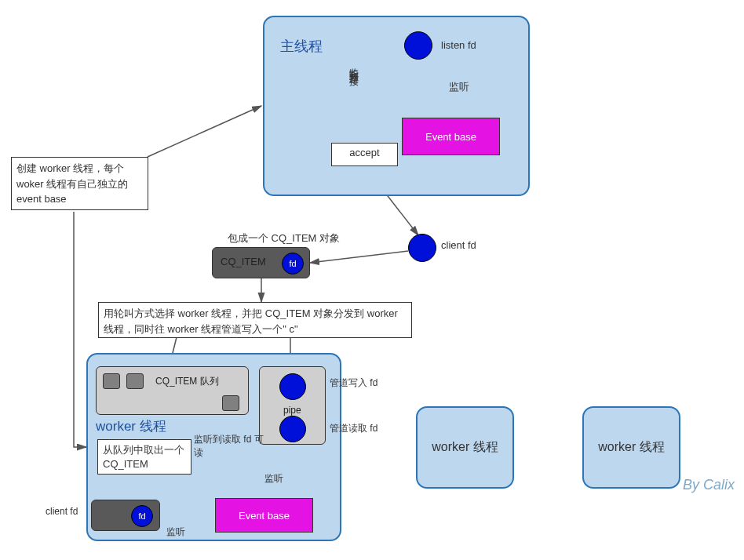 The height and width of the screenshot is (560, 744). Describe the element at coordinates (251, 322) in the screenshot. I see `dispatch-note-text: 用轮叫方式选择 worker 线程，并把 CQ_ITEM 对象分发到 worke…` at that location.